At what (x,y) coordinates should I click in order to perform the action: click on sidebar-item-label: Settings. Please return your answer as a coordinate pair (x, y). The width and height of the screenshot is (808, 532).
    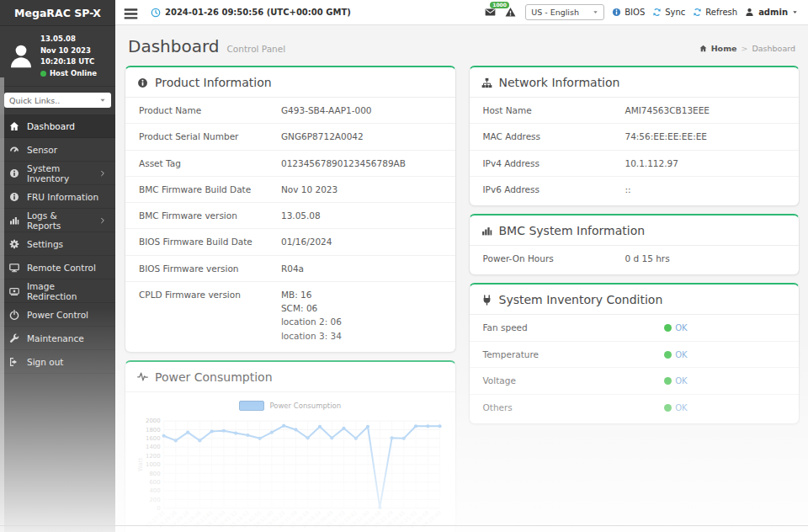
    Looking at the image, I should click on (45, 244).